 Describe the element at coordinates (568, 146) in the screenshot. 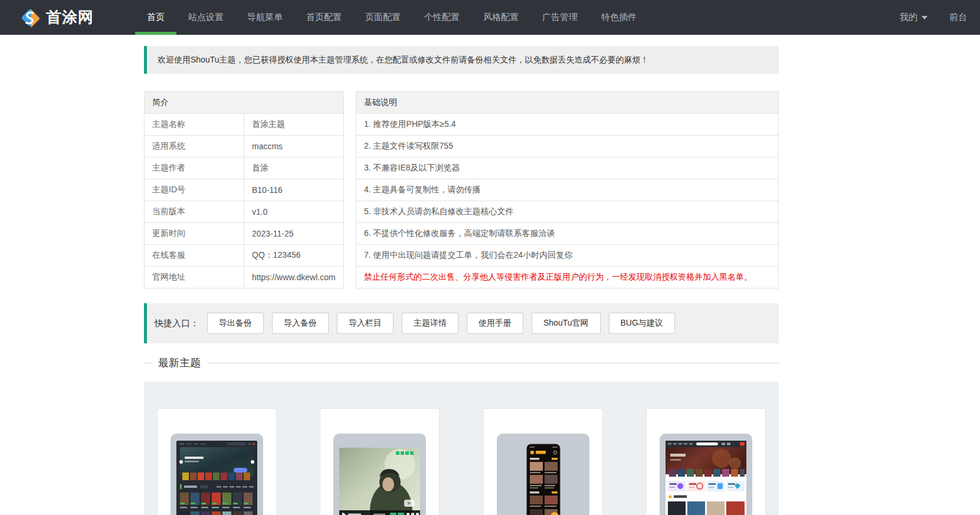

I see `table-row: 2. 主题文件读写权限755` at that location.